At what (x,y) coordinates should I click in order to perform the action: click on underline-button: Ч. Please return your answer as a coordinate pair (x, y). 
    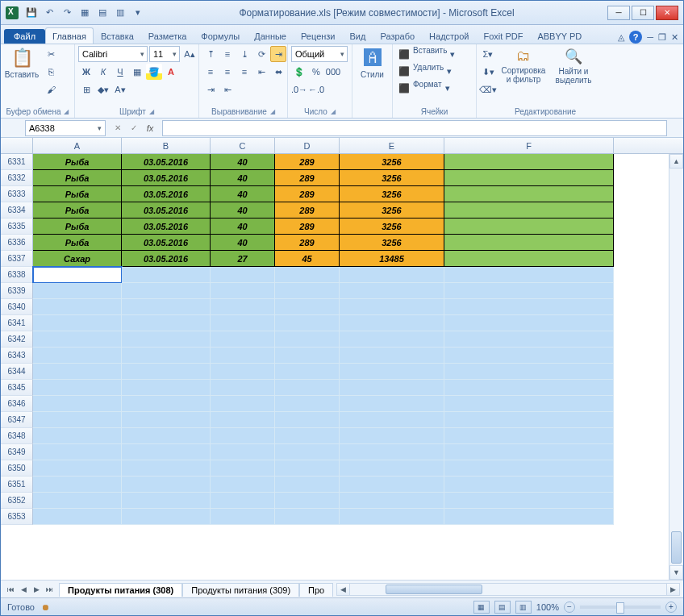
    Looking at the image, I should click on (120, 72).